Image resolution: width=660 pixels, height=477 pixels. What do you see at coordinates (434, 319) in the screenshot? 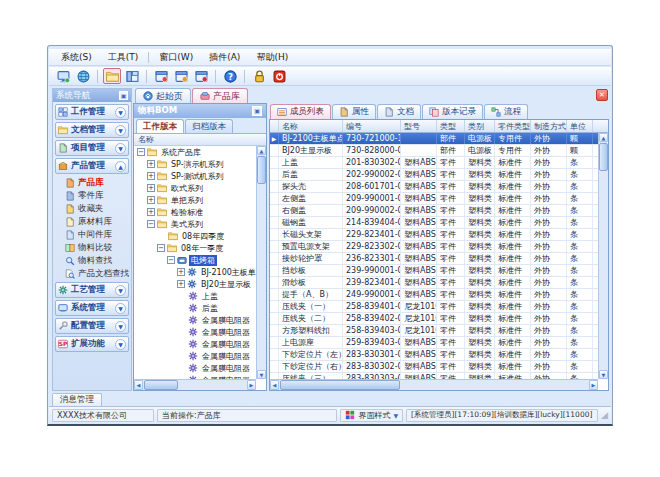
I see `table-row: 压线夹（二）258-839402-00X尼龙1010零件塑料类标准件外协条` at bounding box center [434, 319].